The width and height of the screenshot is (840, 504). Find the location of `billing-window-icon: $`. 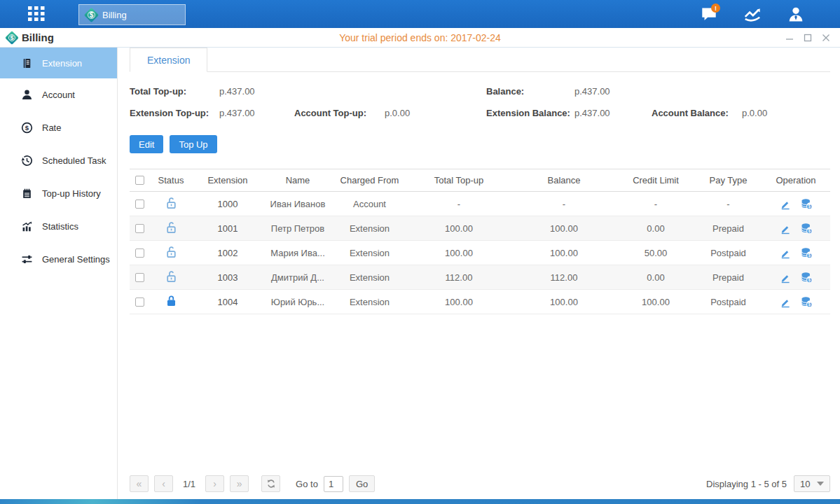

billing-window-icon: $ is located at coordinates (12, 38).